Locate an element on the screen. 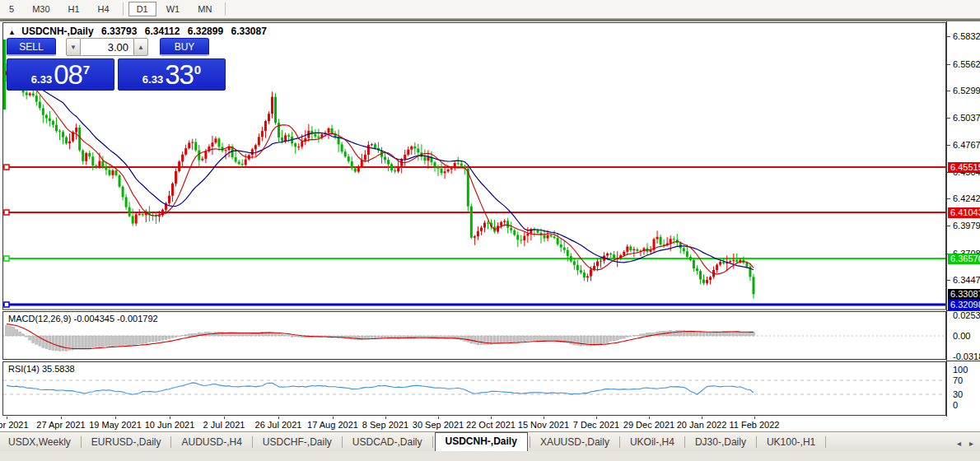 The image size is (980, 461). indicator-tick-label: 0 is located at coordinates (955, 405).